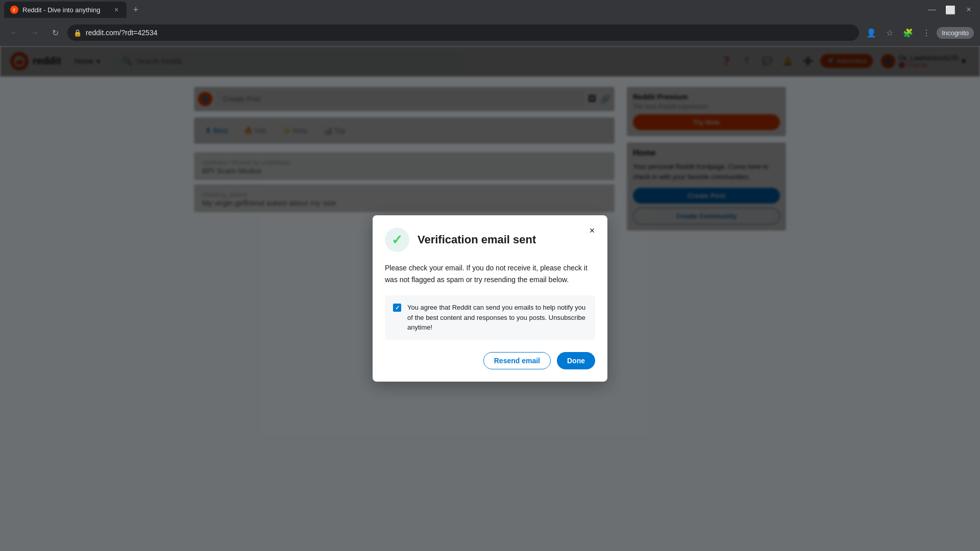 This screenshot has width=980, height=551. What do you see at coordinates (932, 10) in the screenshot?
I see `minimize-button: —` at bounding box center [932, 10].